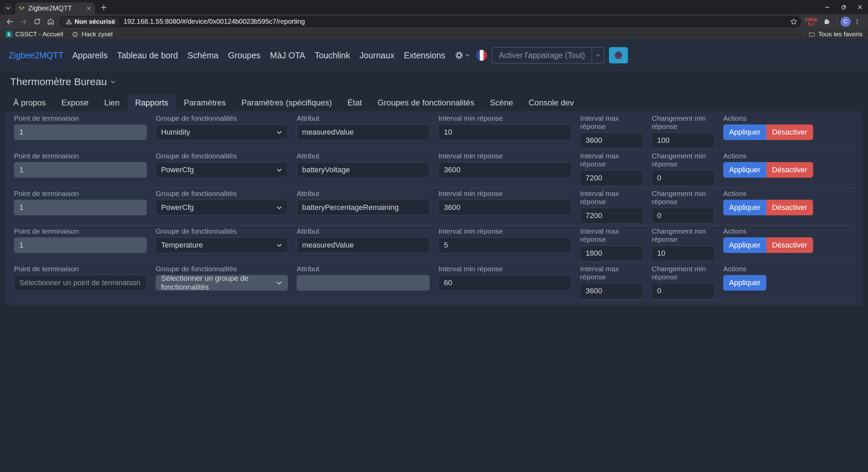 This screenshot has width=868, height=472. I want to click on nav-item-appareils: Appareils, so click(90, 56).